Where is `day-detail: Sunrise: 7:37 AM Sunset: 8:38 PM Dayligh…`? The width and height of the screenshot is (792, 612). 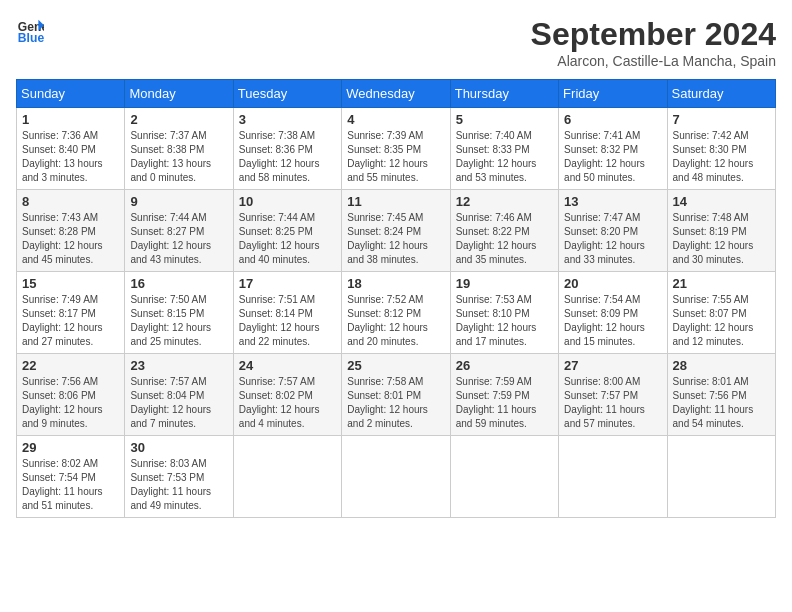
day-detail: Sunrise: 7:37 AM Sunset: 8:38 PM Dayligh… is located at coordinates (178, 157).